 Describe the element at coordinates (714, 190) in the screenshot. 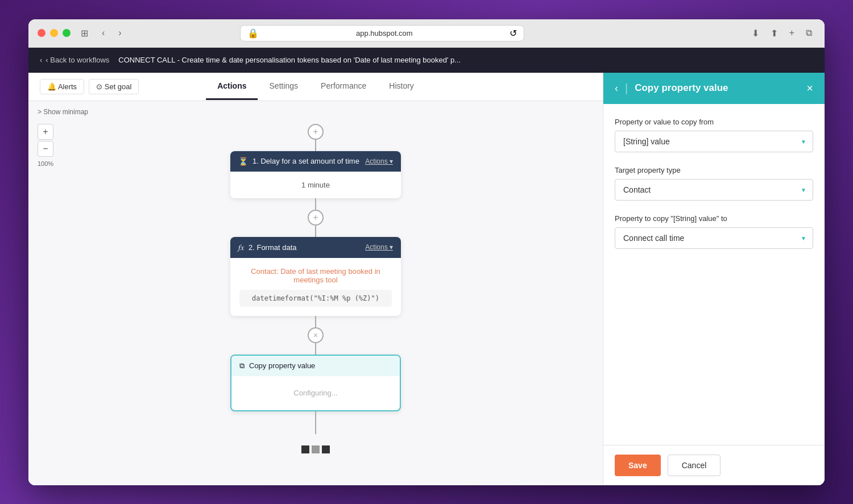

I see `target-type-select: Contact` at that location.